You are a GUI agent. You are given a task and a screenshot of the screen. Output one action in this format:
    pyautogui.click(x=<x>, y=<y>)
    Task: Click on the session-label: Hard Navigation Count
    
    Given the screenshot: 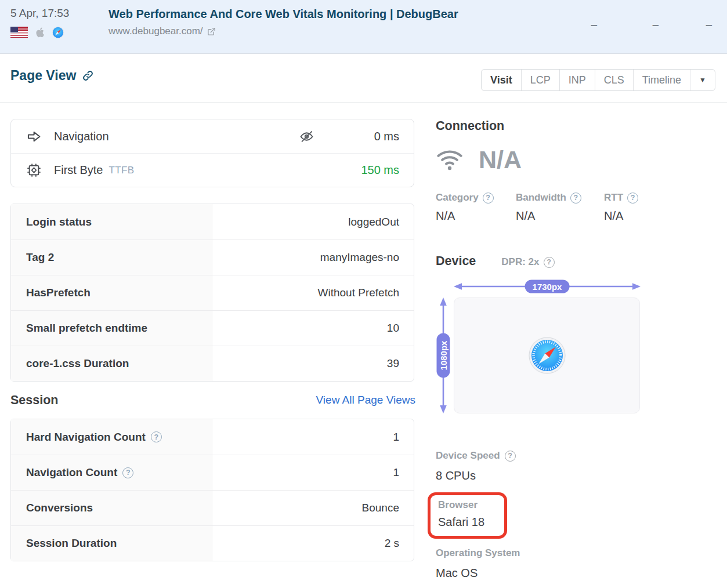 What is the action you would take?
    pyautogui.click(x=86, y=437)
    